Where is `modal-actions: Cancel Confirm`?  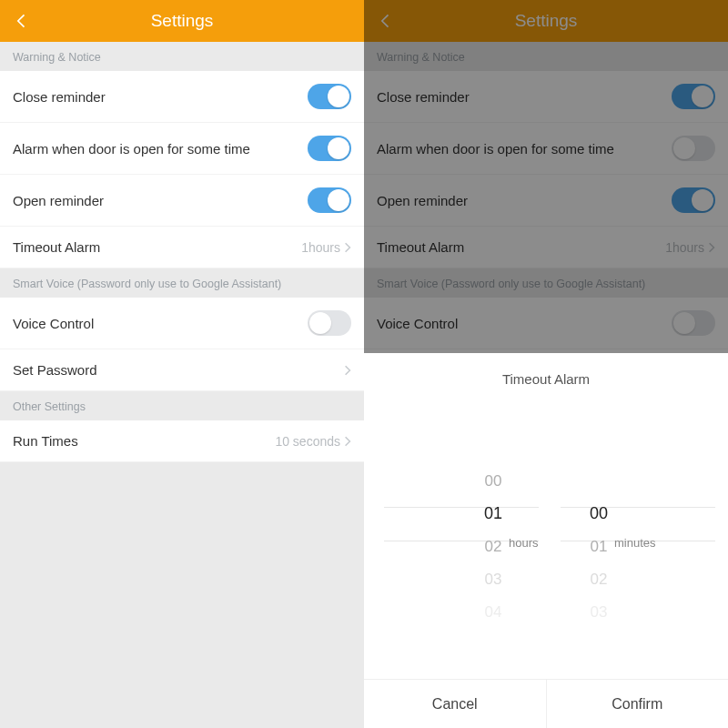
modal-actions: Cancel Confirm is located at coordinates (546, 703).